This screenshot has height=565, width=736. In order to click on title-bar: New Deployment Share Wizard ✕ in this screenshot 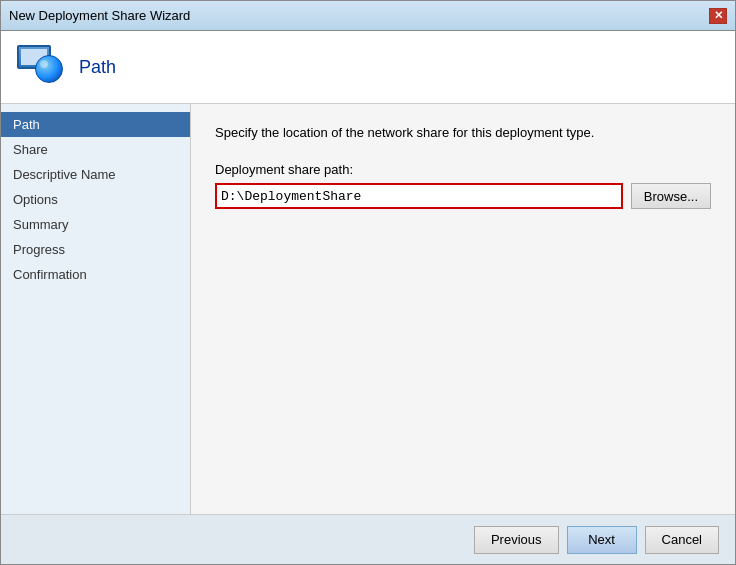, I will do `click(368, 16)`.